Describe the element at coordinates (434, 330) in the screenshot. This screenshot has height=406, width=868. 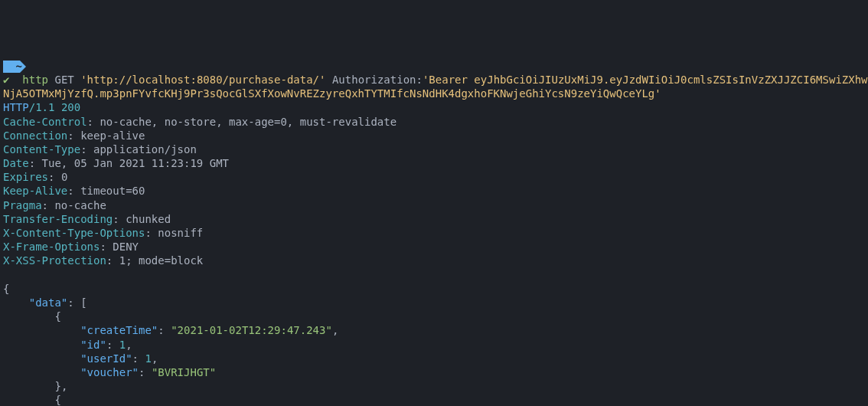
I see `json-field: "createTime": "2021-01-02T12:29:47.243",` at that location.